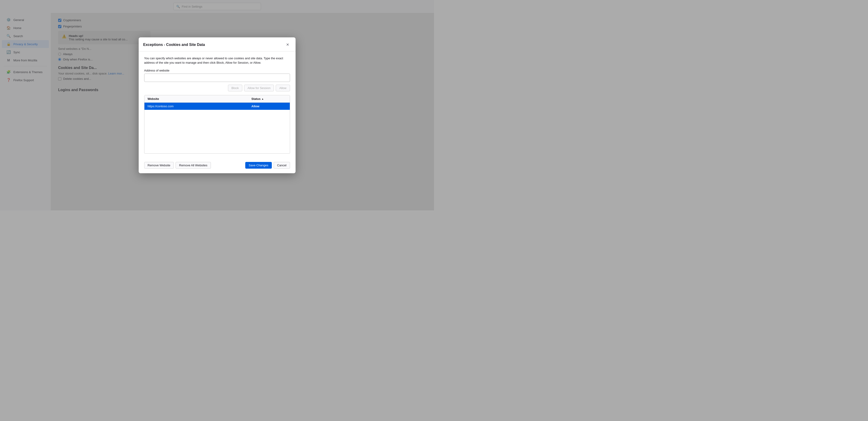  Describe the element at coordinates (282, 165) in the screenshot. I see `cancel-button: Cancel` at that location.